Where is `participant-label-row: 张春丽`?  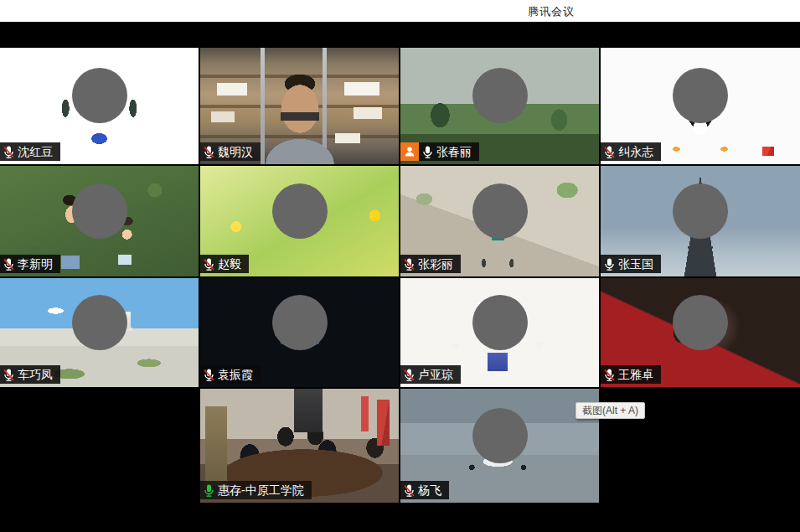 participant-label-row: 张春丽 is located at coordinates (440, 152).